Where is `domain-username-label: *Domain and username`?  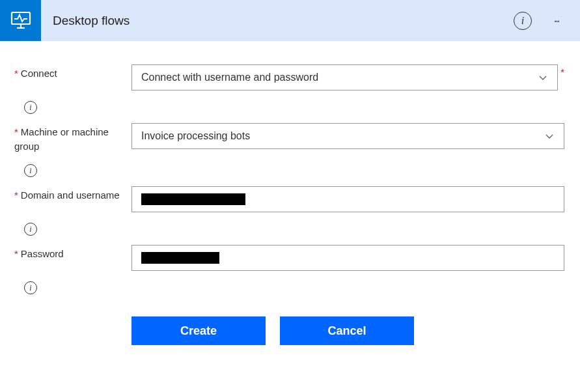 domain-username-label: *Domain and username is located at coordinates (73, 194).